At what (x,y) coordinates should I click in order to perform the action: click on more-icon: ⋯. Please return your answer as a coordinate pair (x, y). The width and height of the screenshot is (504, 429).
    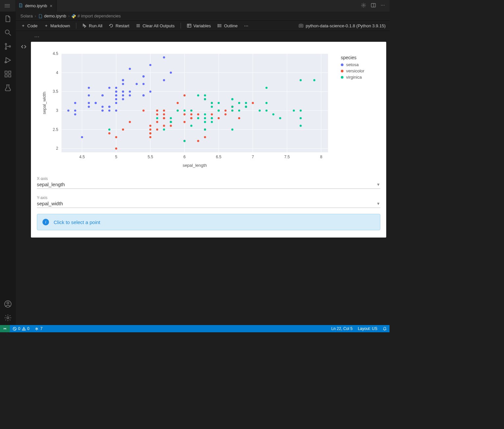
    Looking at the image, I should click on (383, 6).